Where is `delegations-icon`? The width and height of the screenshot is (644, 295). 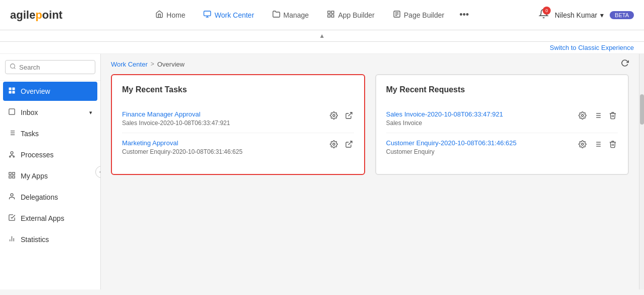
delegations-icon is located at coordinates (12, 197).